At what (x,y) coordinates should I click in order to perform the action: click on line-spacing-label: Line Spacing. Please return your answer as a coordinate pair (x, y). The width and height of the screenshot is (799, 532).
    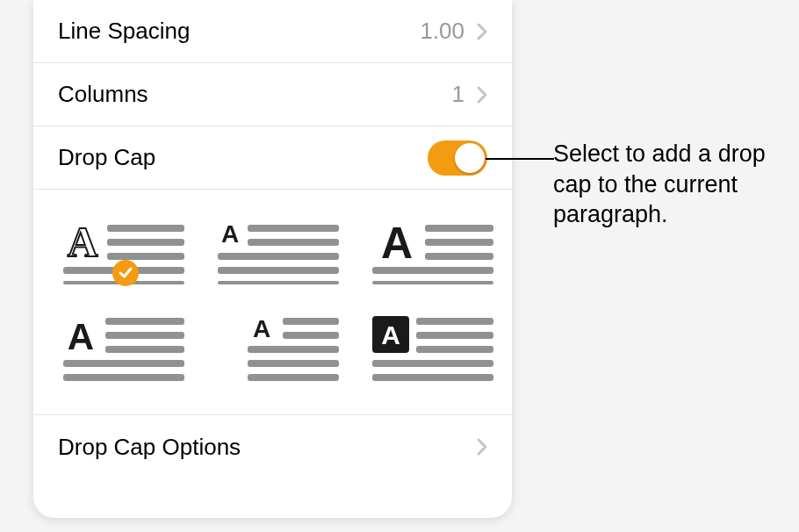
    Looking at the image, I should click on (124, 32).